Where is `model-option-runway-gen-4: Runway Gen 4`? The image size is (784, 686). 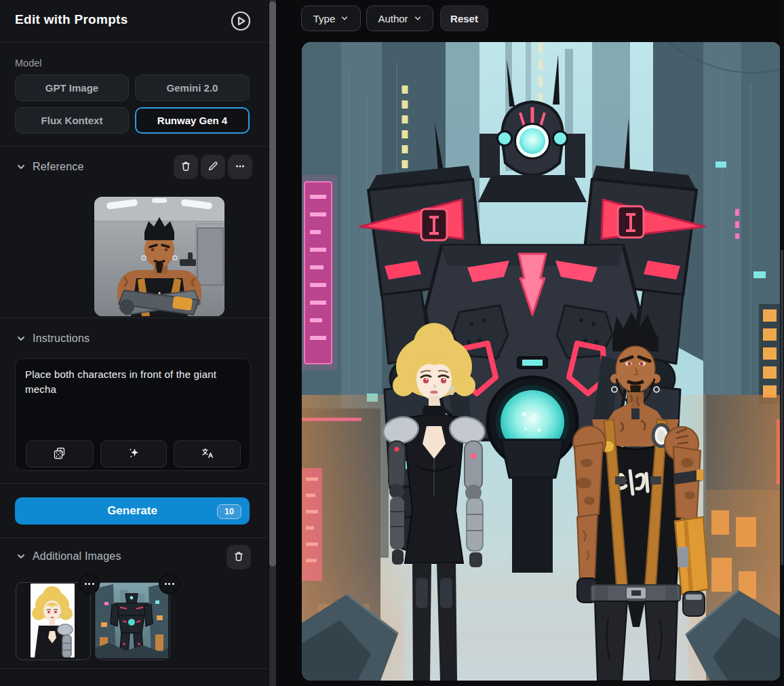
model-option-runway-gen-4: Runway Gen 4 is located at coordinates (193, 121).